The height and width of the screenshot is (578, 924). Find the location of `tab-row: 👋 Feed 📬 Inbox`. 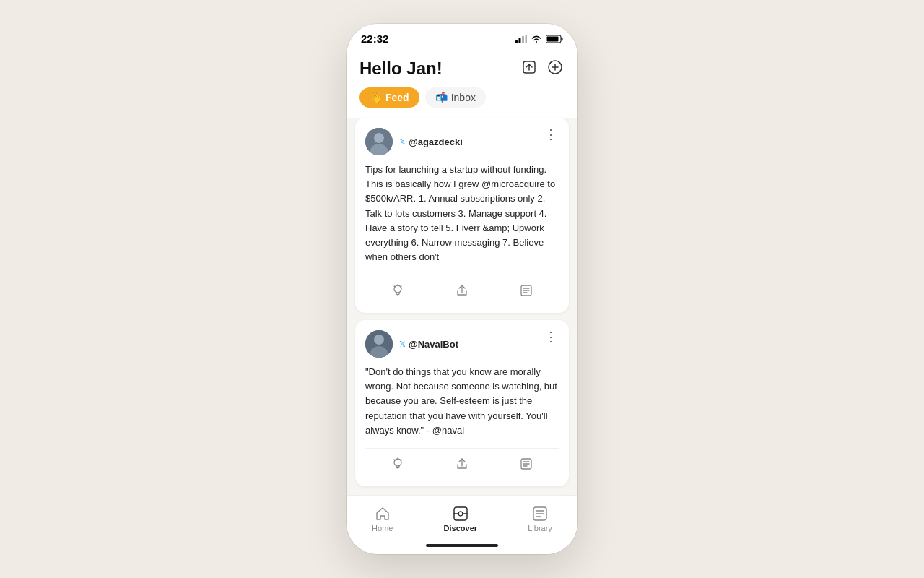

tab-row: 👋 Feed 📬 Inbox is located at coordinates (462, 103).